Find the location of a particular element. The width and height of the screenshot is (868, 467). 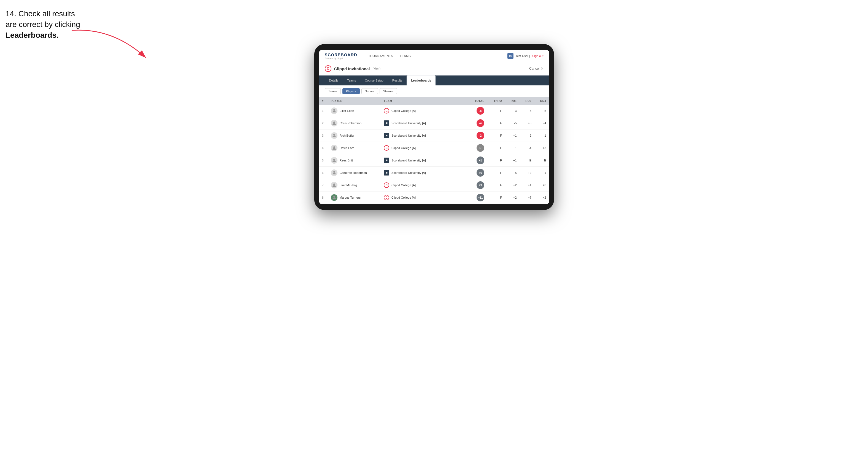

tournament-icon: C is located at coordinates (328, 69).